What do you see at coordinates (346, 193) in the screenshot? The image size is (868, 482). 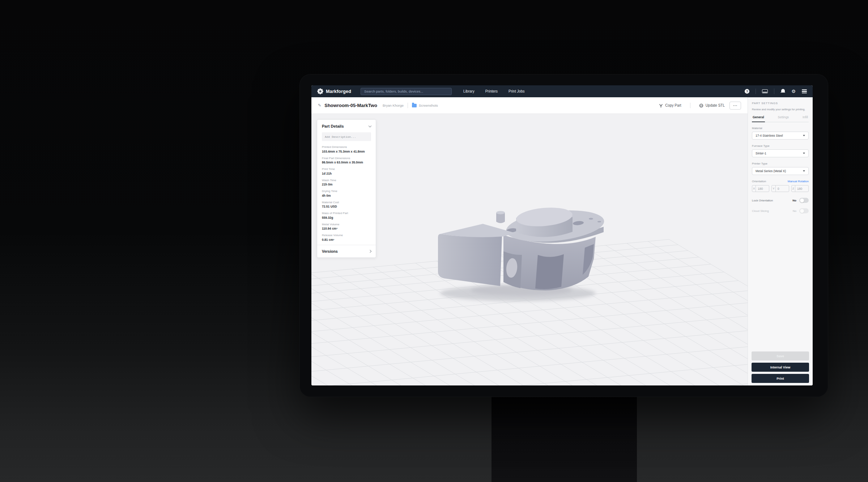 I see `field-drying-time: Drying Time 4h 0m` at bounding box center [346, 193].